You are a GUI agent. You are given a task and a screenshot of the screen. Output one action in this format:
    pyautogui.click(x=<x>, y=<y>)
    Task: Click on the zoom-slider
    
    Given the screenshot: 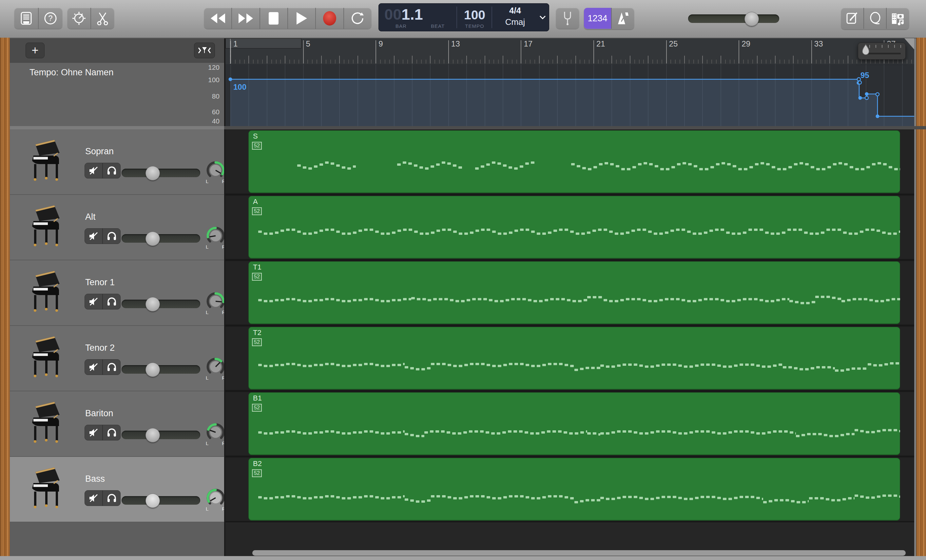 What is the action you would take?
    pyautogui.click(x=882, y=51)
    